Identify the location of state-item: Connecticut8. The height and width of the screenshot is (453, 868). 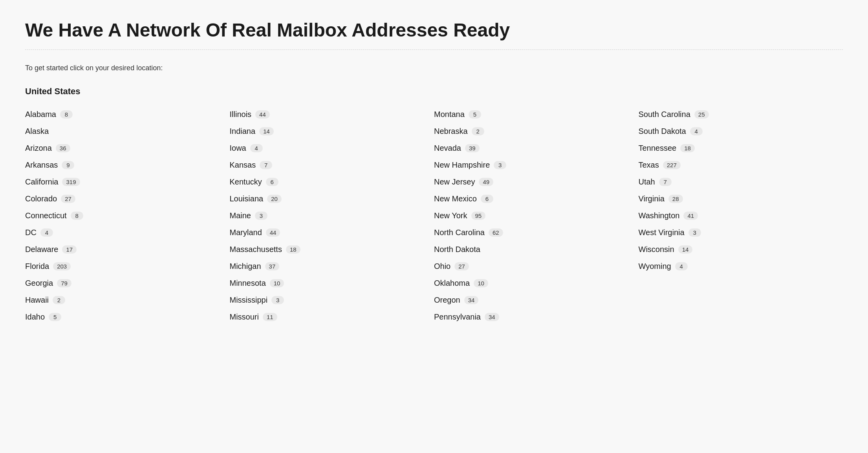
(127, 216).